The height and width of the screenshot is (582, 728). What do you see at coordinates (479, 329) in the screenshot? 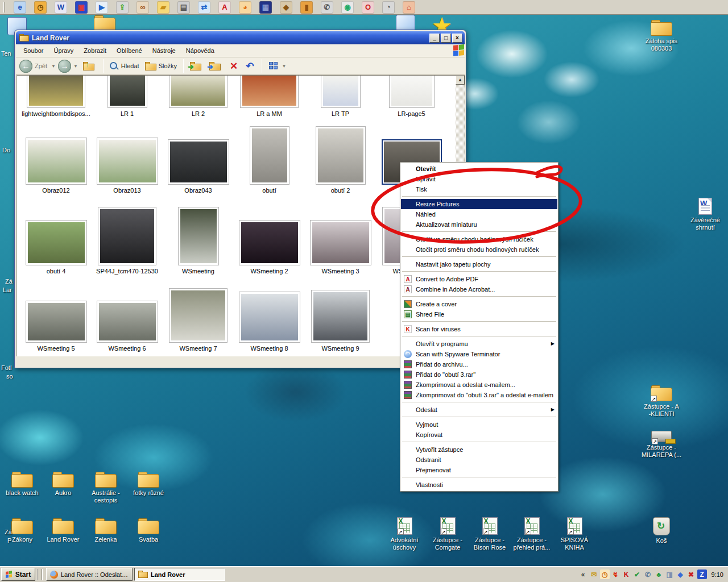
I see `context-menu-item: Scan for virusesK` at bounding box center [479, 329].